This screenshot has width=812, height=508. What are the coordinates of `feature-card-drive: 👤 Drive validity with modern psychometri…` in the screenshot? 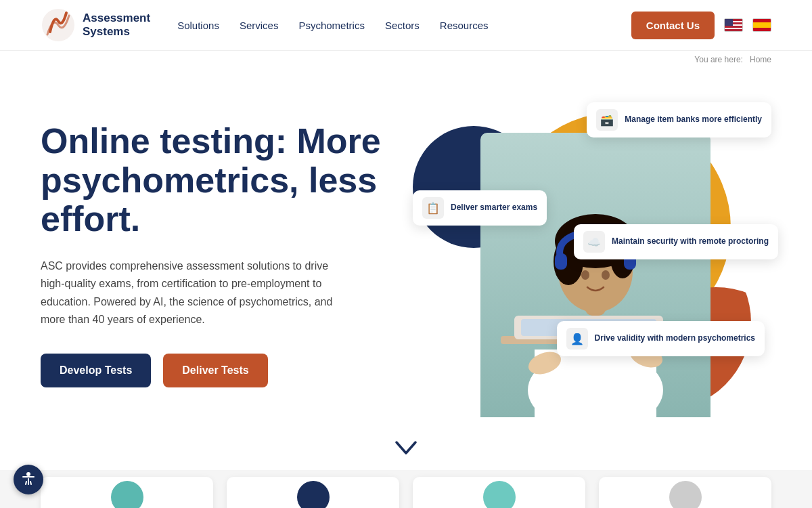 It's located at (660, 339).